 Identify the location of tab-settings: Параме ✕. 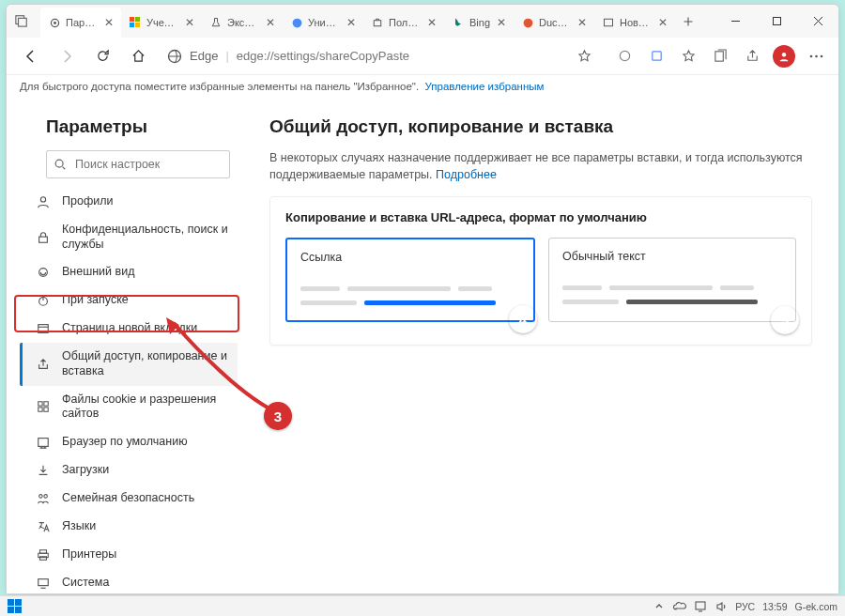
(81, 23).